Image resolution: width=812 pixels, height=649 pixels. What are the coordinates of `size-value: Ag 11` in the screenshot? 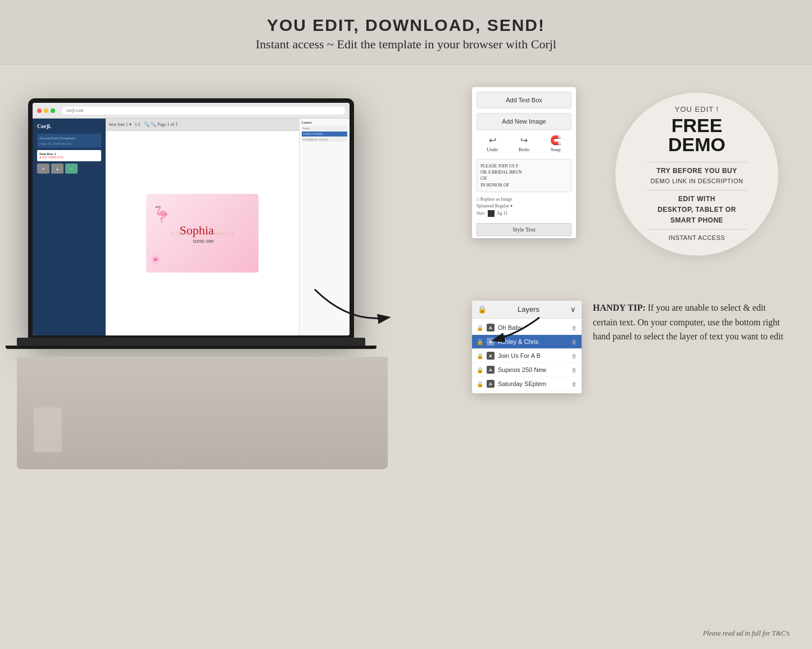 It's located at (502, 214).